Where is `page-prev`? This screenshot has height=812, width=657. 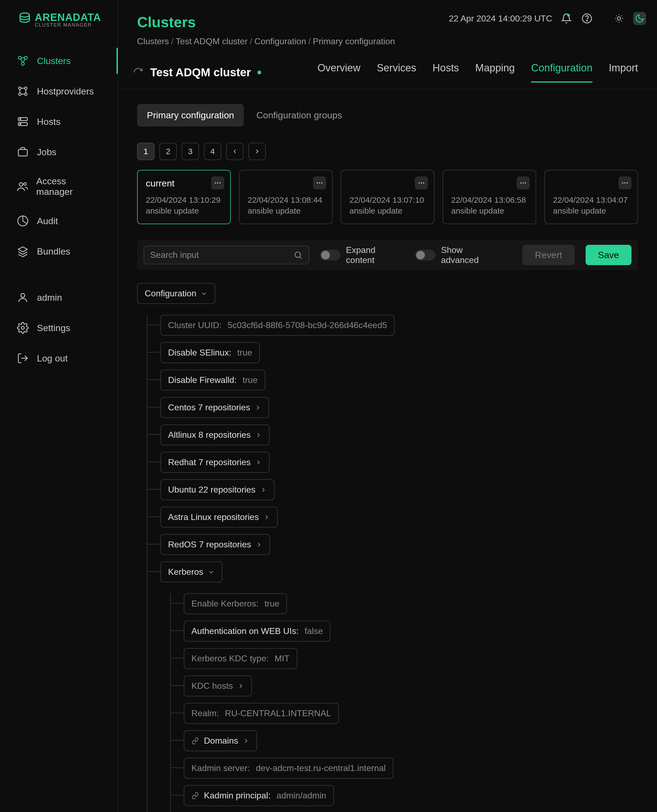
page-prev is located at coordinates (235, 151).